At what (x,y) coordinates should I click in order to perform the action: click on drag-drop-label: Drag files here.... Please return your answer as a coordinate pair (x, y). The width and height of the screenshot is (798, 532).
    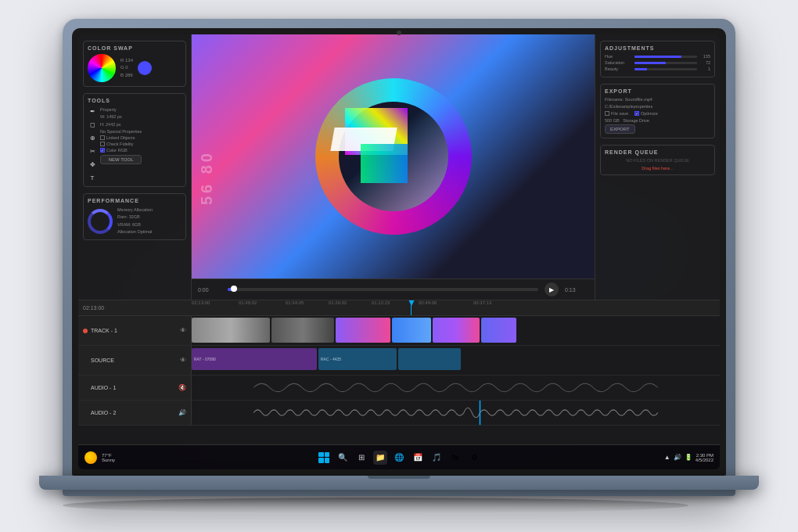
    Looking at the image, I should click on (657, 168).